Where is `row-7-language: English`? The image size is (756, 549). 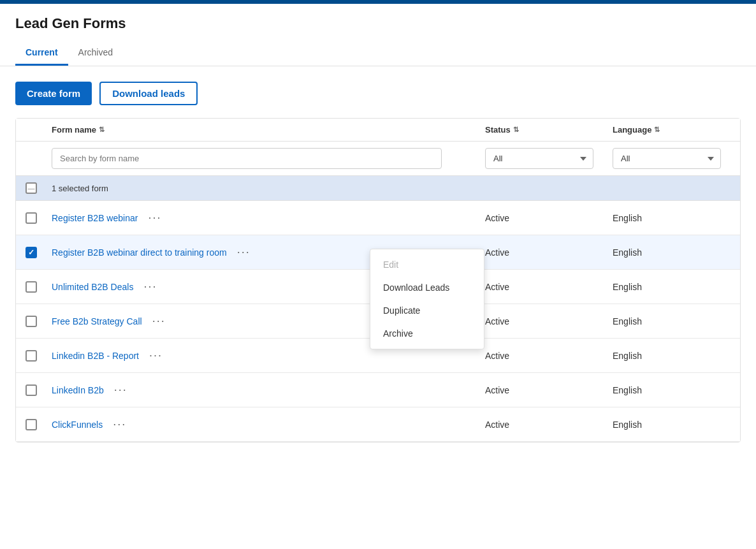
row-7-language: English is located at coordinates (676, 425).